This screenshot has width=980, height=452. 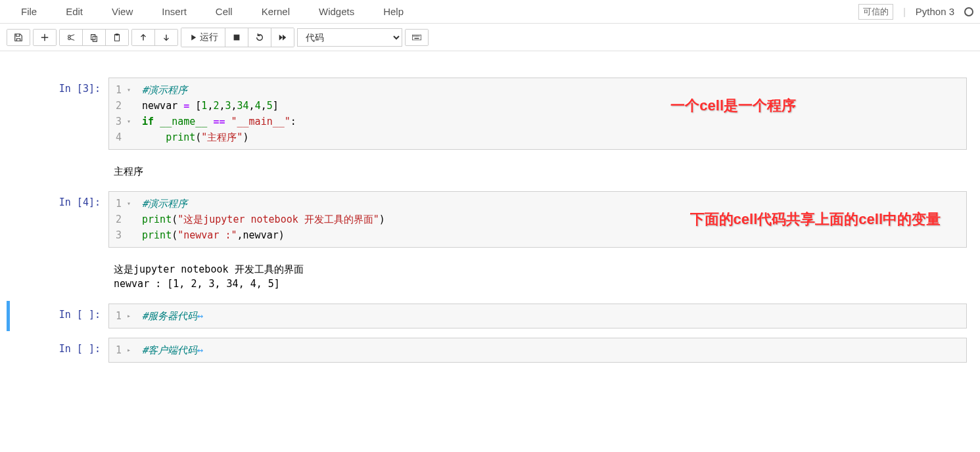 What do you see at coordinates (551, 316) in the screenshot?
I see `code-content: #服务器代码↔` at bounding box center [551, 316].